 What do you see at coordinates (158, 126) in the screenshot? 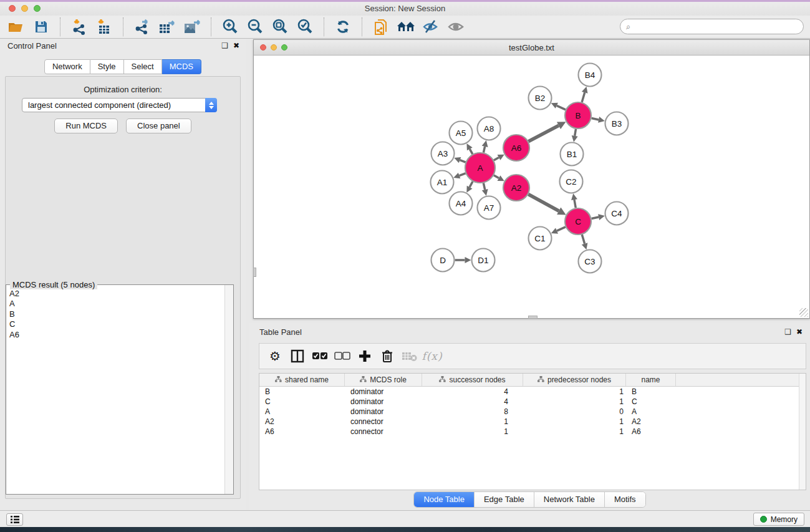
I see `close-panel-button: Close panel` at bounding box center [158, 126].